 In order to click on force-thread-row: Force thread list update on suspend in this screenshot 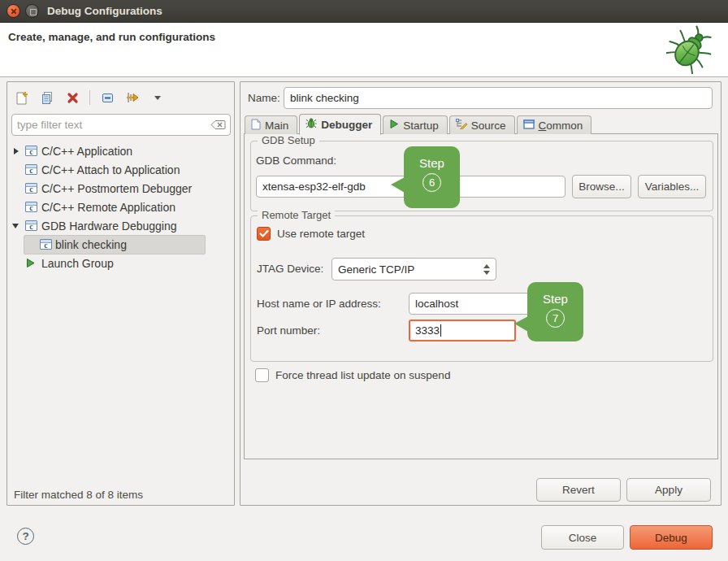, I will do `click(353, 376)`.